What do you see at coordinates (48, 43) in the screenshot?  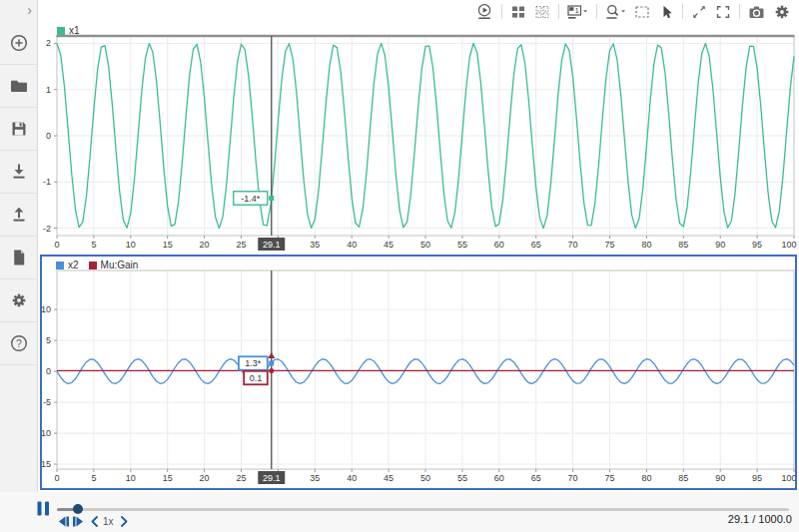 I see `y-tick-label: 2` at bounding box center [48, 43].